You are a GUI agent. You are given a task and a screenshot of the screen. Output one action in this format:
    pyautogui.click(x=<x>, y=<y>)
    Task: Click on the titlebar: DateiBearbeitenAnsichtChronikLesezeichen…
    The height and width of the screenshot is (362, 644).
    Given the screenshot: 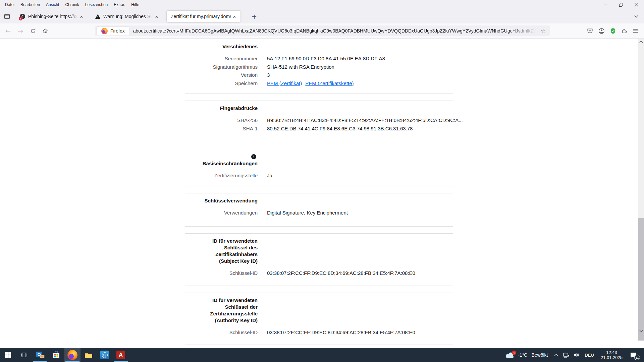 What is the action you would take?
    pyautogui.click(x=322, y=5)
    